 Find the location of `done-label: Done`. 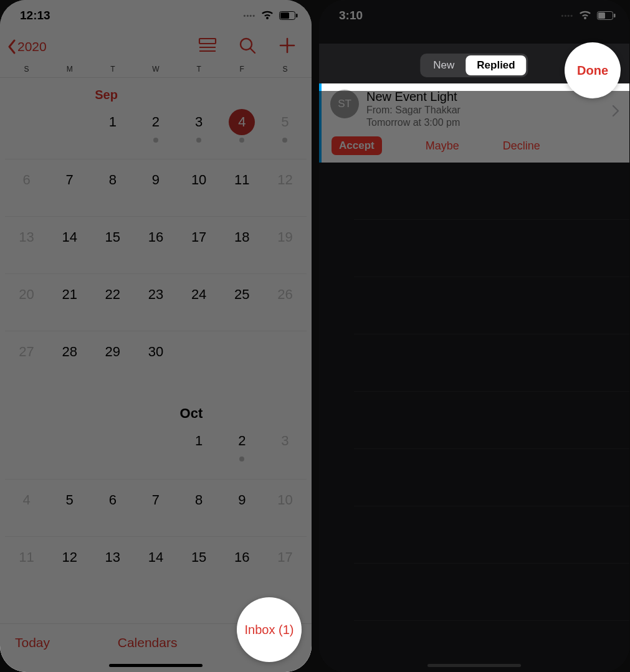

done-label: Done is located at coordinates (593, 71).